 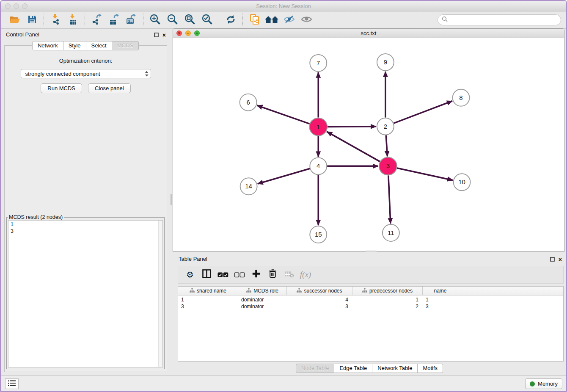 I want to click on graph-node-14: 14, so click(x=249, y=186).